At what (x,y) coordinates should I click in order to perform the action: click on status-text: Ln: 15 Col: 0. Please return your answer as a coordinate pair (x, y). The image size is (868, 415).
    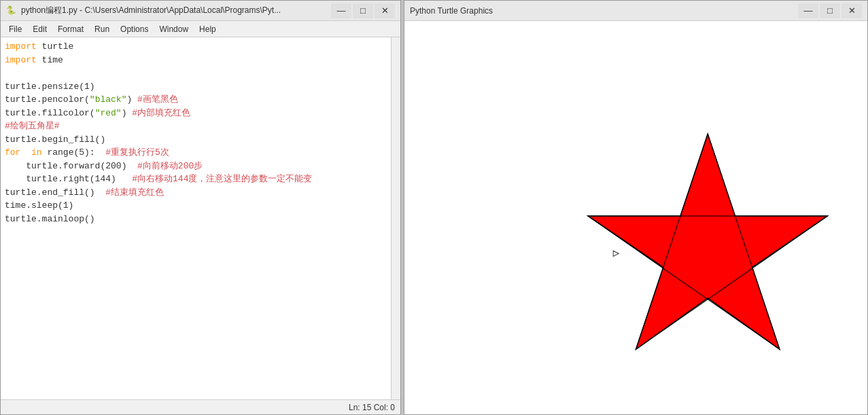
    Looking at the image, I should click on (372, 408).